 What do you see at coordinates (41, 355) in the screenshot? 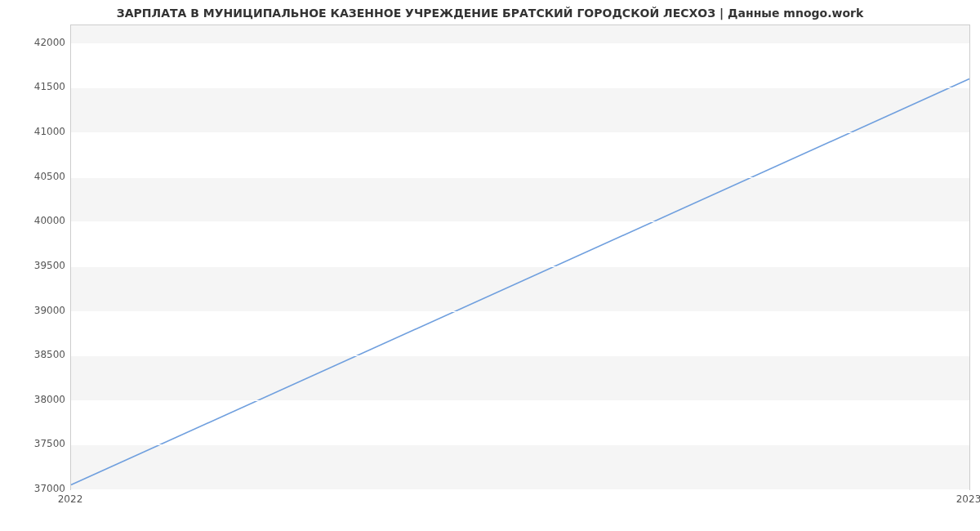
I see `y-tick-label: 38500` at bounding box center [41, 355].